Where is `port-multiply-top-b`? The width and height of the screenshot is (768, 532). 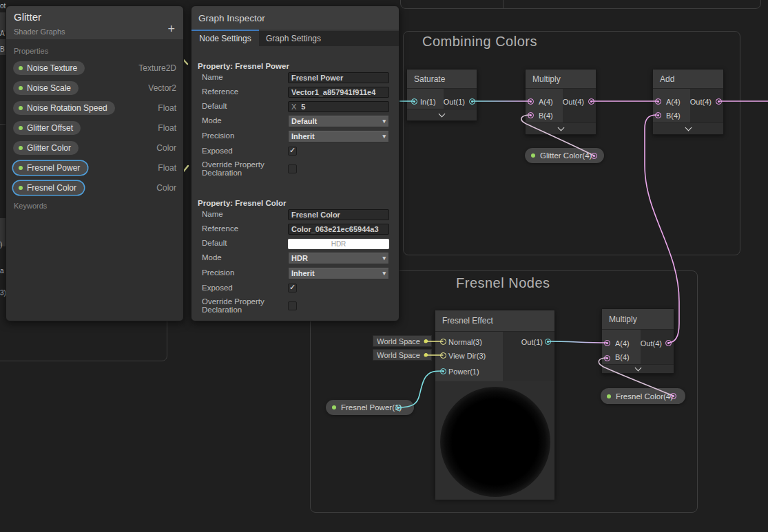 port-multiply-top-b is located at coordinates (530, 116).